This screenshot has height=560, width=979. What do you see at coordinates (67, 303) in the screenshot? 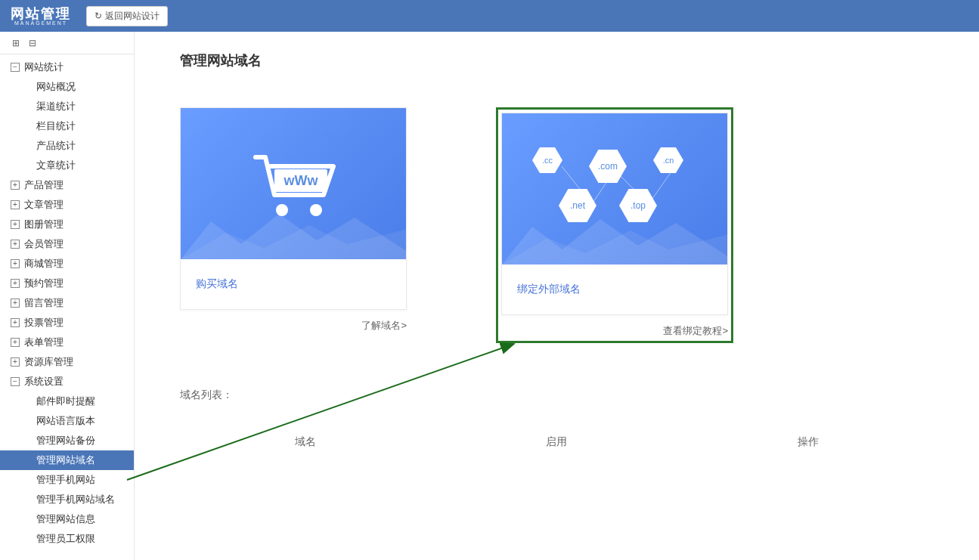
I see `tree-section: +留言管理` at bounding box center [67, 303].